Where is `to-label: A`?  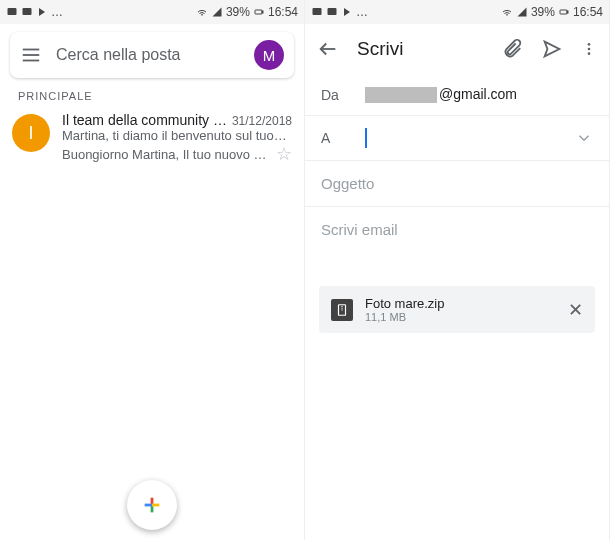 to-label: A is located at coordinates (333, 138).